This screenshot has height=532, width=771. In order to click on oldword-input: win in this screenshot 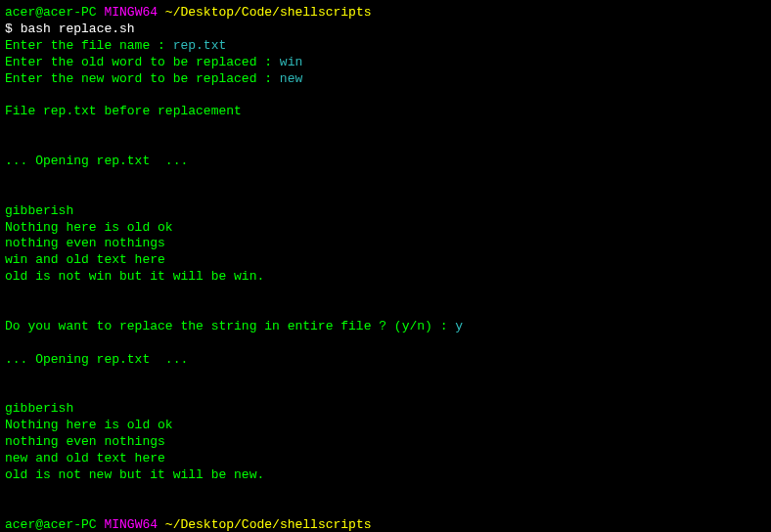, I will do `click(292, 63)`.